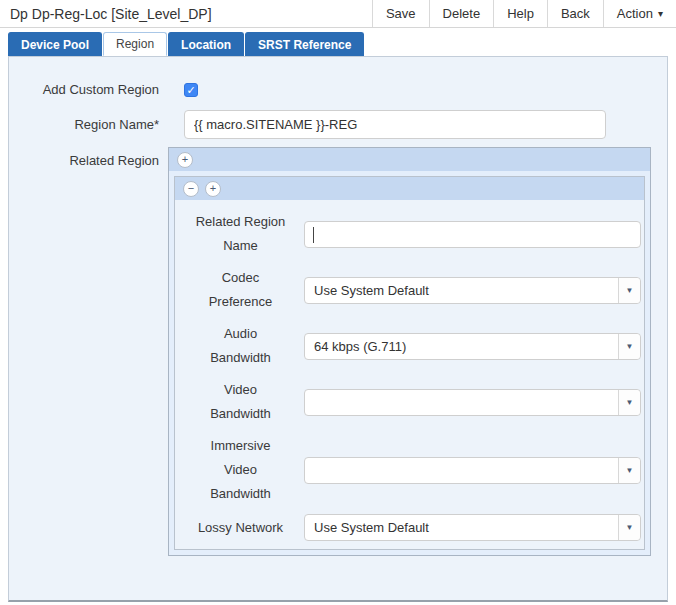 The height and width of the screenshot is (605, 676). Describe the element at coordinates (520, 14) in the screenshot. I see `help-button: Help` at that location.